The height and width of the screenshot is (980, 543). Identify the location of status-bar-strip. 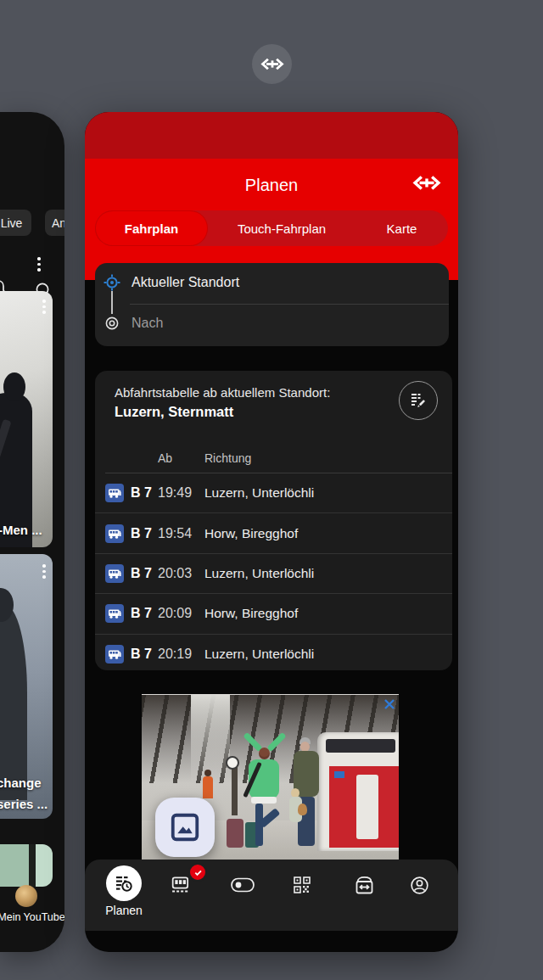
(272, 136).